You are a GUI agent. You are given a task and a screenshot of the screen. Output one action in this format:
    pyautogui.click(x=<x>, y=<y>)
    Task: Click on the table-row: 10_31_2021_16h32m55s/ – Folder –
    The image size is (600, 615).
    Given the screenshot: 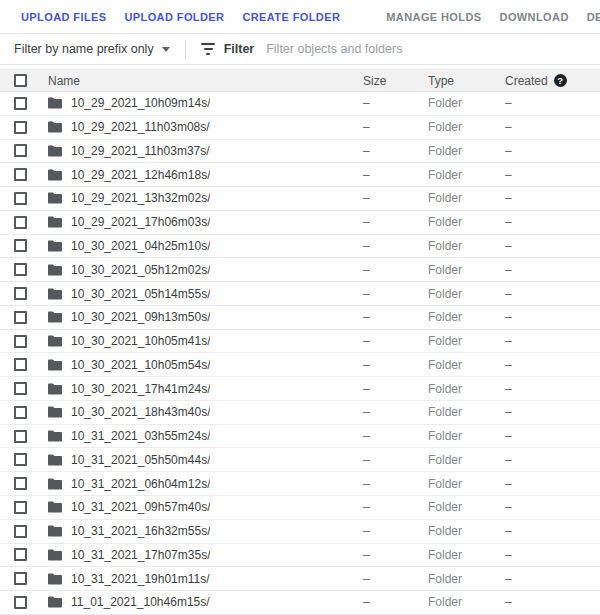 What is the action you would take?
    pyautogui.click(x=300, y=532)
    